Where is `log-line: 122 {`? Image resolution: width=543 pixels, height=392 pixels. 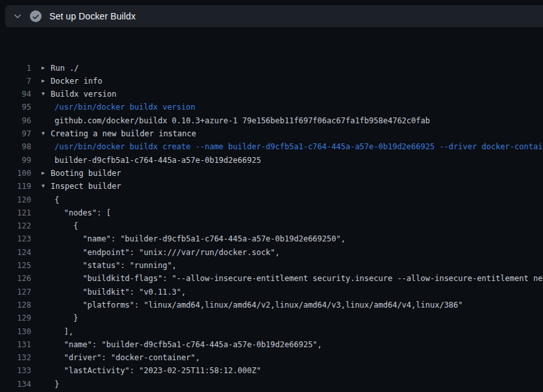
log-line: 122 { is located at coordinates (272, 226).